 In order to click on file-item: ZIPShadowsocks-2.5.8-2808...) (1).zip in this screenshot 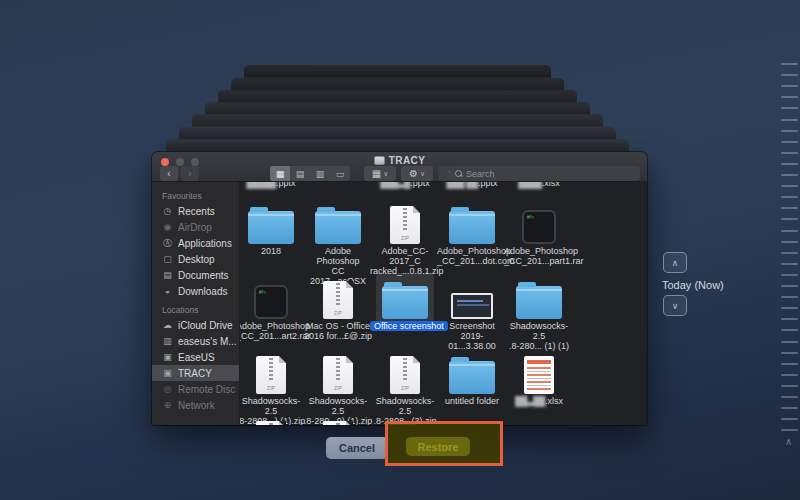, I will do `click(273, 388)`.